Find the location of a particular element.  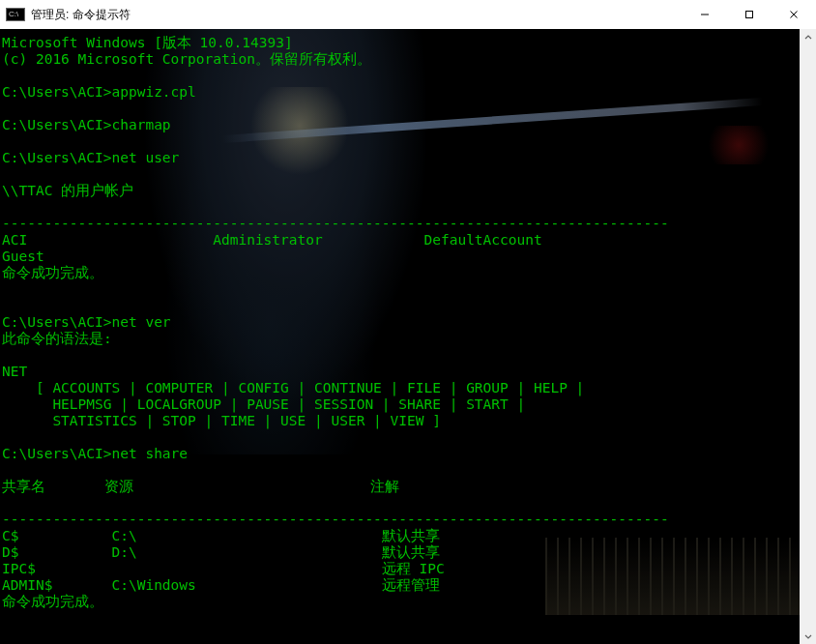

line: 此命令的语法是: is located at coordinates (57, 338).